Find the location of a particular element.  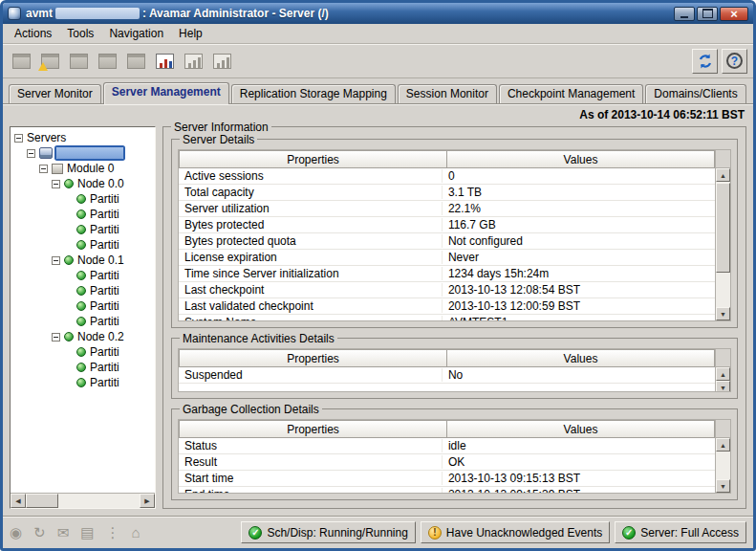

tree-node-server-redacted is located at coordinates (82, 153).